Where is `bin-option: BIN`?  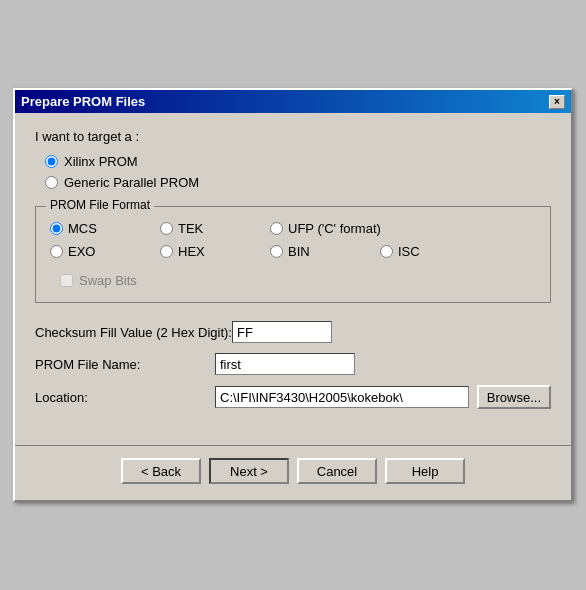
bin-option: BIN is located at coordinates (315, 252).